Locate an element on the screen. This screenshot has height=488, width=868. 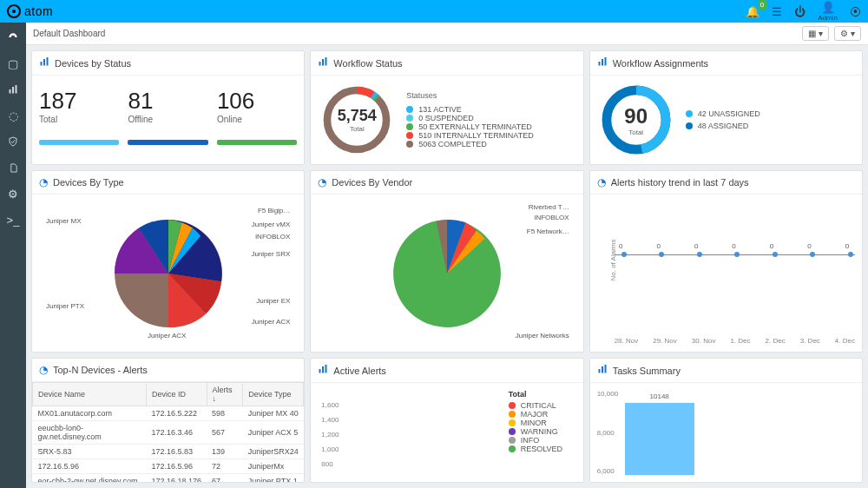
table-row: eeucbb-lon0-gw.net.disney.com172.16.3.46… is located at coordinates (168, 432).